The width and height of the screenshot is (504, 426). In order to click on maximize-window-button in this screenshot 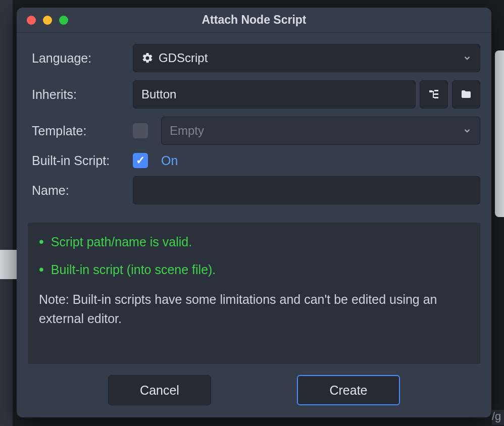, I will do `click(64, 20)`.